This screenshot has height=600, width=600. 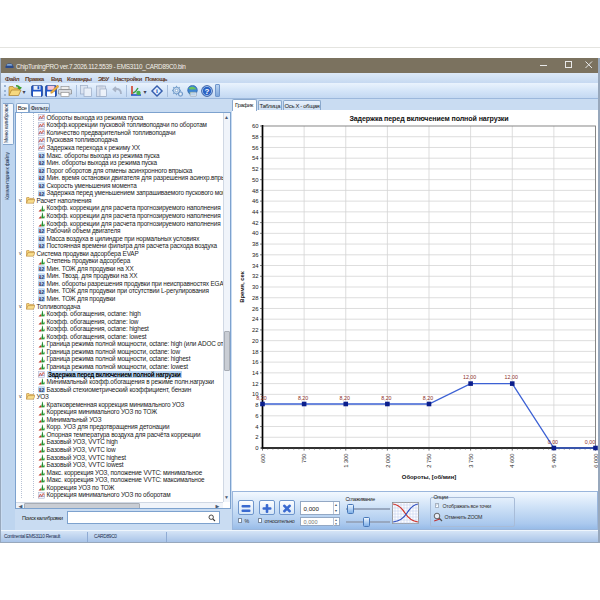 What do you see at coordinates (254, 158) in the screenshot?
I see `svg-text: 54` at bounding box center [254, 158].